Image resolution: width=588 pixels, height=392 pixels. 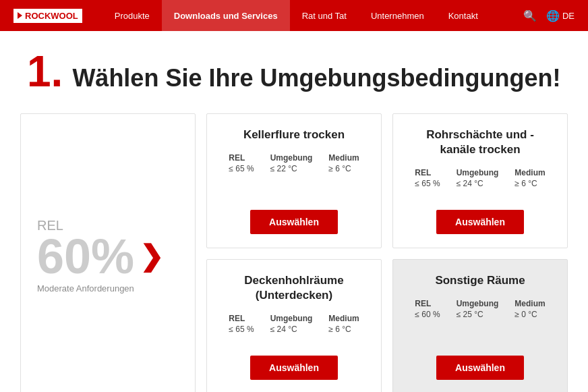 I want to click on spec-umgebung-value-r: ≤ 24 °C, so click(x=470, y=184).